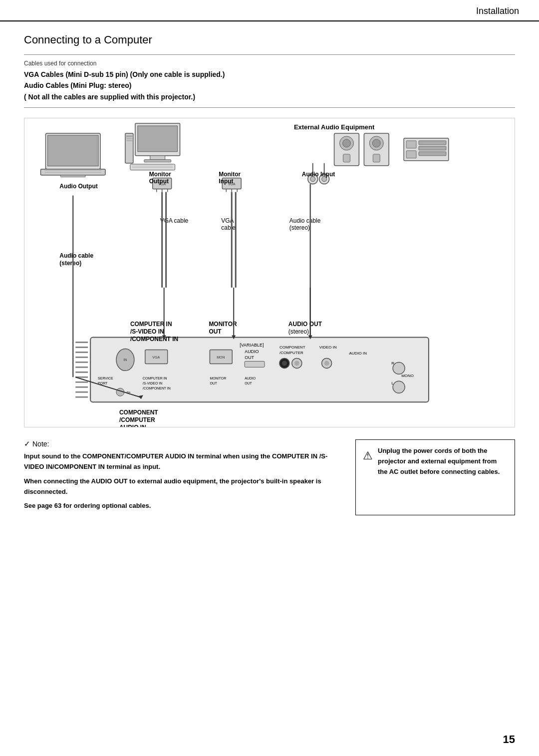  Describe the element at coordinates (125, 361) in the screenshot. I see `svg-text: IN` at that location.